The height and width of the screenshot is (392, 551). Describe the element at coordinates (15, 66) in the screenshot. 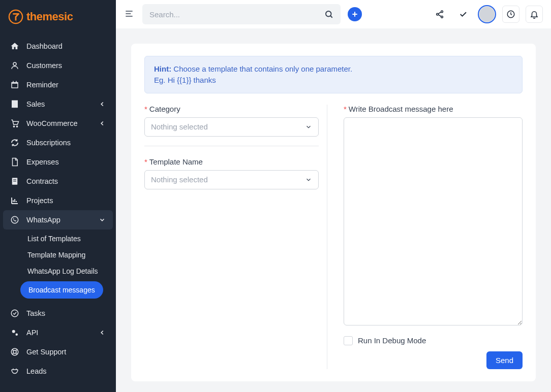

I see `person-icon` at that location.